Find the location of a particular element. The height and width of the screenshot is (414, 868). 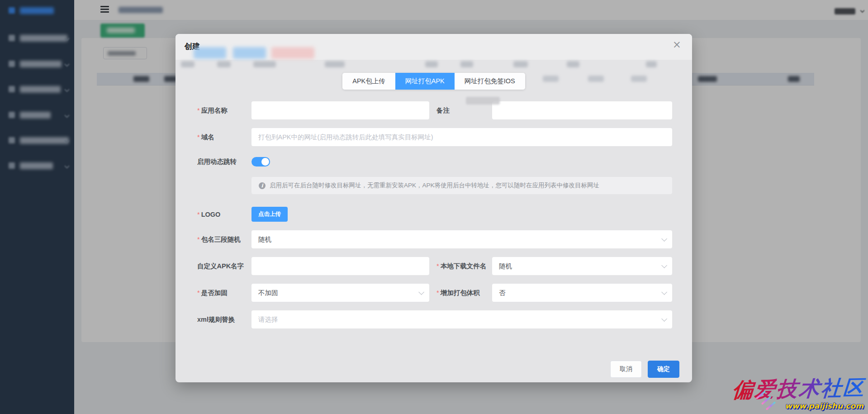

info-alert: i 启用后可在后台随时修改目标网址，无需重新安装APK，APK将使用后台中转地址… is located at coordinates (462, 186).